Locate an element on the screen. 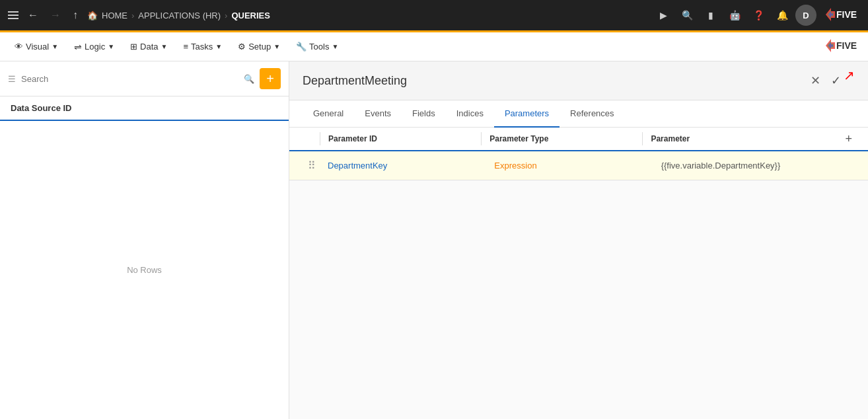 This screenshot has width=868, height=419. help-button: ❓ is located at coordinates (758, 15).